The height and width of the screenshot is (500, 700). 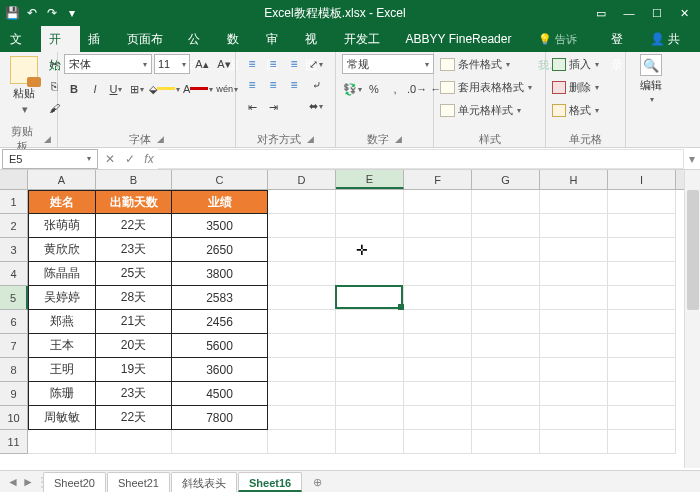 What do you see at coordinates (50, 159) in the screenshot?
I see `name-box: E5▾` at bounding box center [50, 159].